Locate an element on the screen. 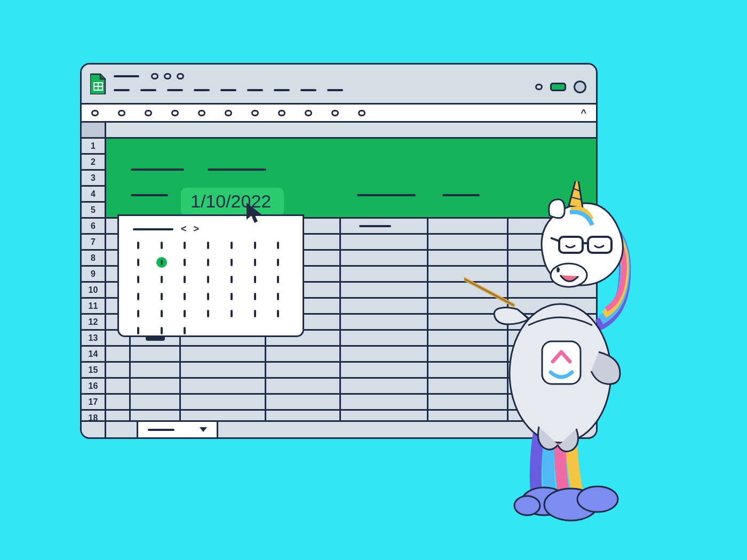 The height and width of the screenshot is (560, 747). chevron-right-icon: > is located at coordinates (197, 229).